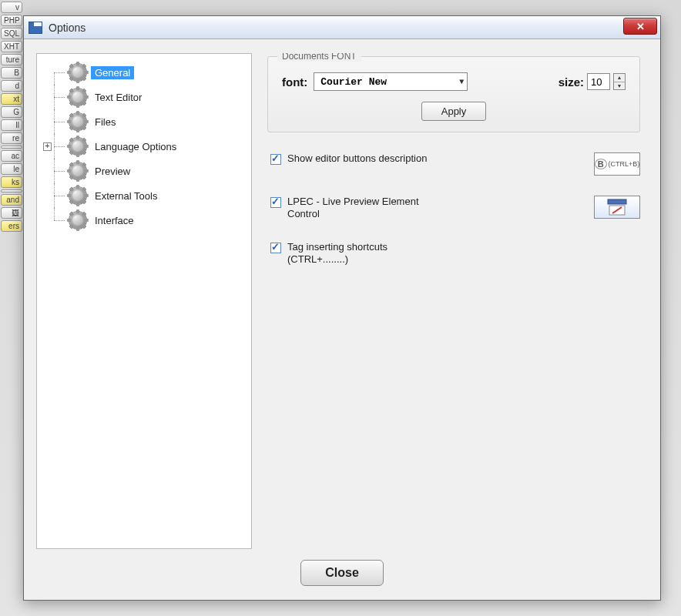 This screenshot has height=616, width=681. Describe the element at coordinates (368, 208) in the screenshot. I see `option-label: LPEC - Live Preview Element Control` at that location.